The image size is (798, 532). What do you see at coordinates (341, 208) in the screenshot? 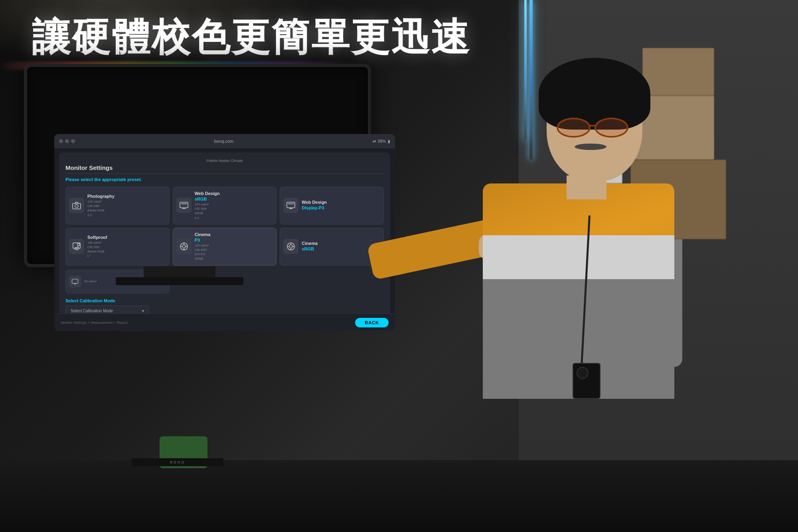
I see `preset-subname-webdesign-displayp3: Display-P3` at bounding box center [341, 208].